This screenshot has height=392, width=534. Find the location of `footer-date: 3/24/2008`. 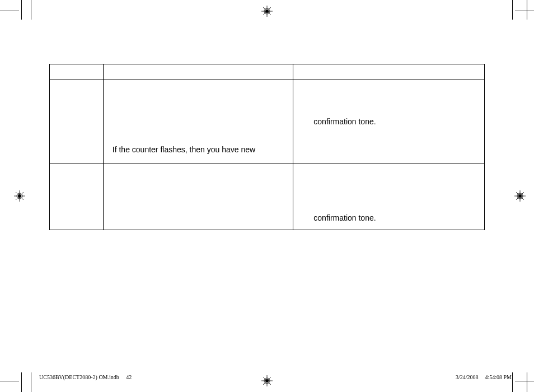

footer-date: 3/24/2008 is located at coordinates (467, 377).